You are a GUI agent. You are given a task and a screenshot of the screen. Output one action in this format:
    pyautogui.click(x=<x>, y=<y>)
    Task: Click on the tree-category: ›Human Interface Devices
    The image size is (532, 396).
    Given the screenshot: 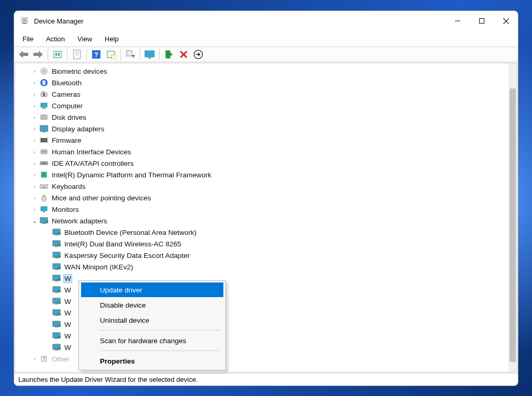 What is the action you would take?
    pyautogui.click(x=266, y=152)
    